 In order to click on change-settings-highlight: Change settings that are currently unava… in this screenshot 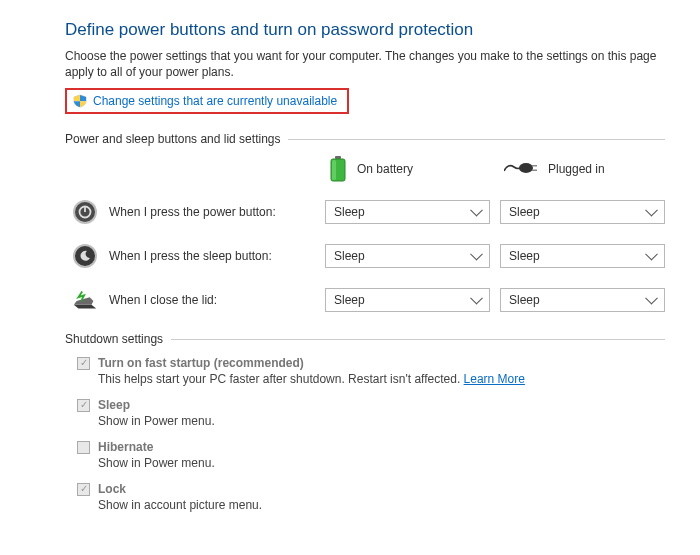, I will do `click(207, 101)`.